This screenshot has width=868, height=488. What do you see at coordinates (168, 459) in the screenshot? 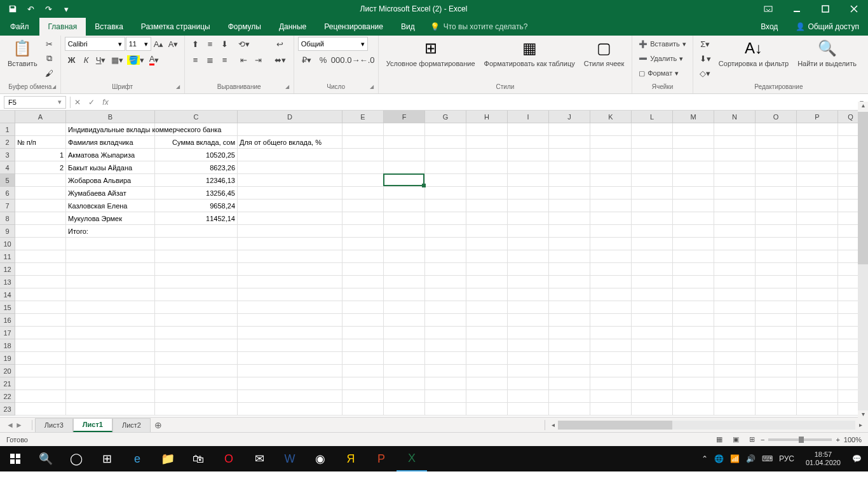
I see `file-explorer-icon: 📁` at bounding box center [168, 459].